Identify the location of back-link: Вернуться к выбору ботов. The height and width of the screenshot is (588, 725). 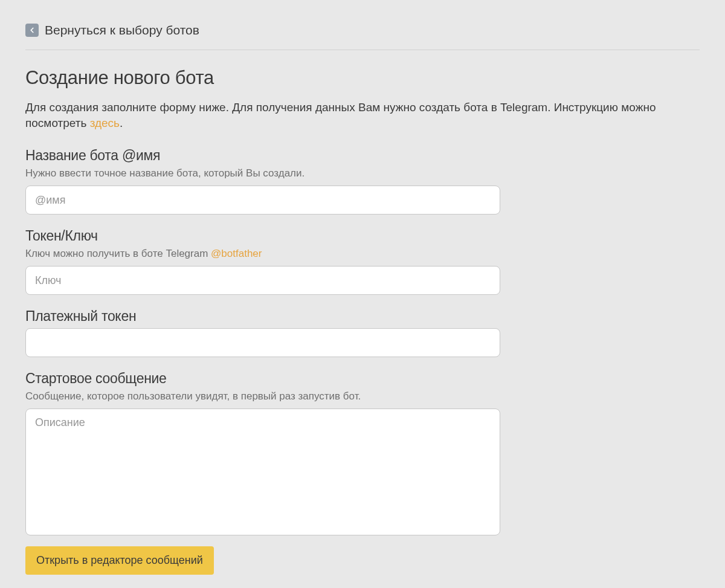
(112, 30).